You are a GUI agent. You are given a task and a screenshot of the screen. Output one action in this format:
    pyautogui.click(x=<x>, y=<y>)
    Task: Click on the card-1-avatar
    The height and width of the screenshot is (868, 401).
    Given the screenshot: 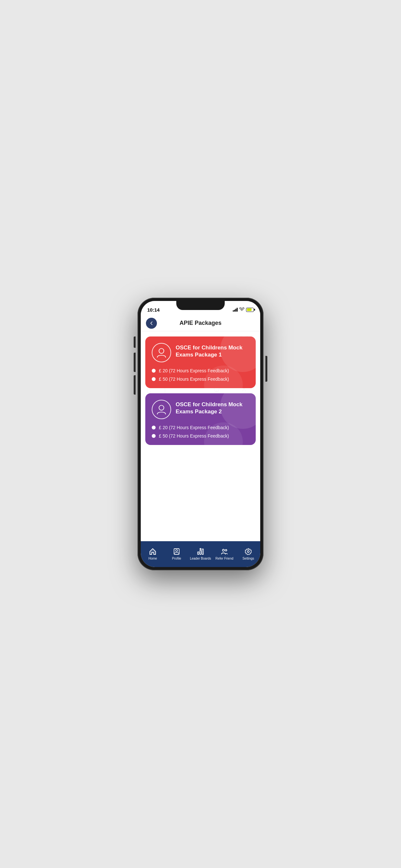 What is the action you would take?
    pyautogui.click(x=161, y=352)
    